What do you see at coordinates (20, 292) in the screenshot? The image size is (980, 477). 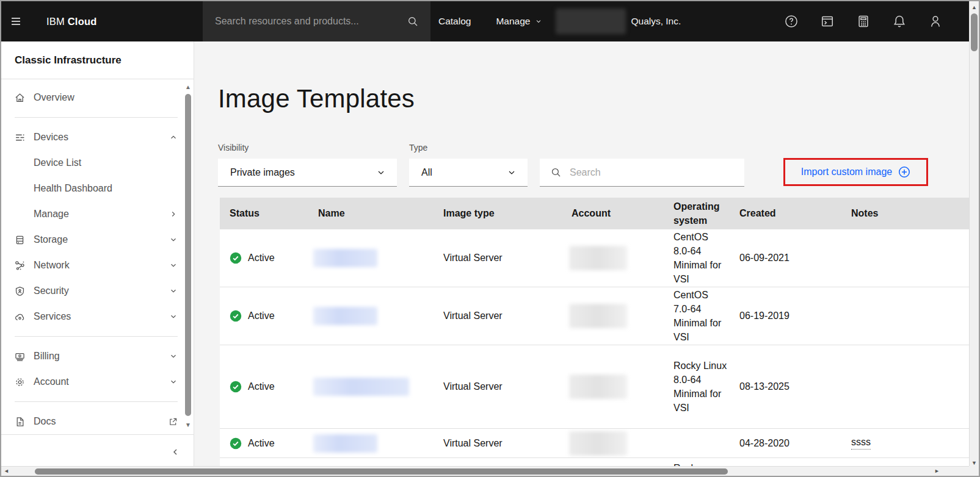 I see `shield-icon` at bounding box center [20, 292].